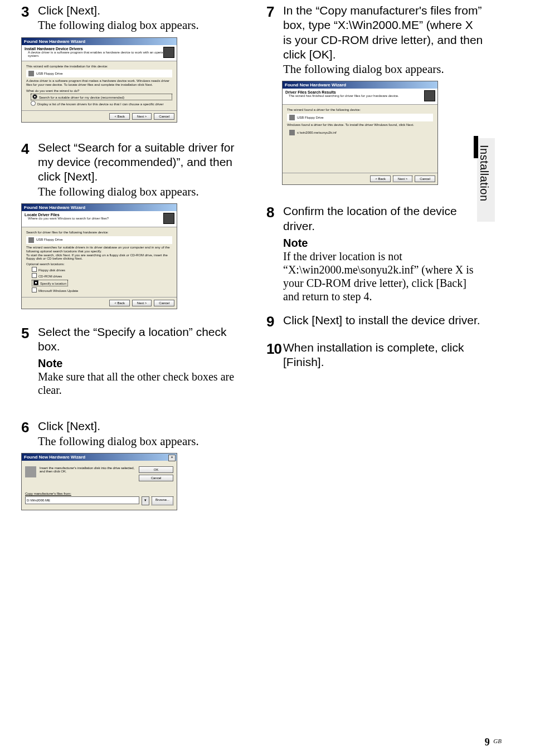  Describe the element at coordinates (99, 233) in the screenshot. I see `wizard-text: Search for driver files for the followin…` at that location.